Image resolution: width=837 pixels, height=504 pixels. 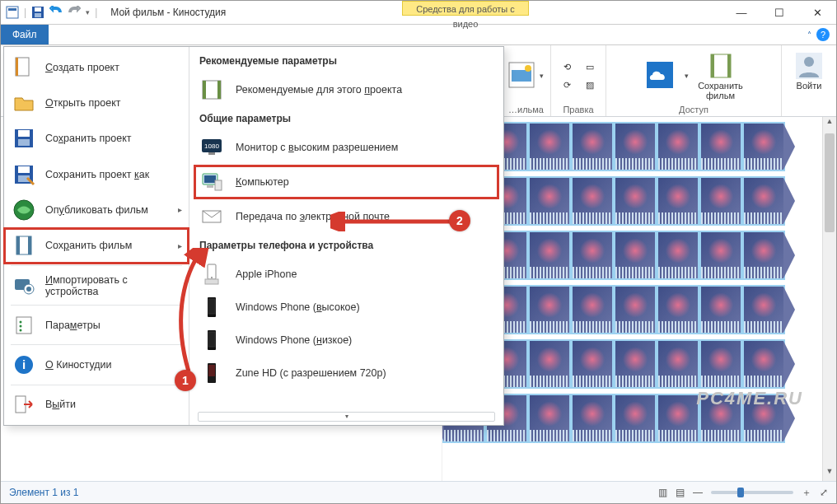 I want to click on ribbon-group-access: ▾ Сохранить фильм Доступ, so click(x=694, y=81).